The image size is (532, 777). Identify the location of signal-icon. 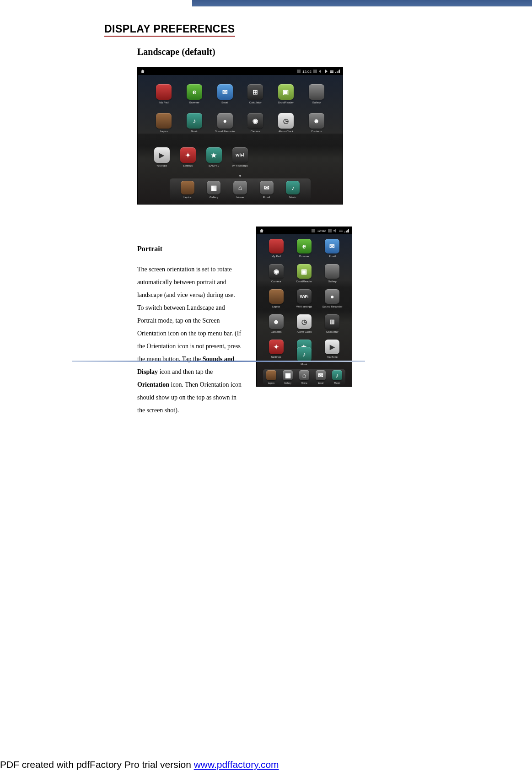
(347, 231).